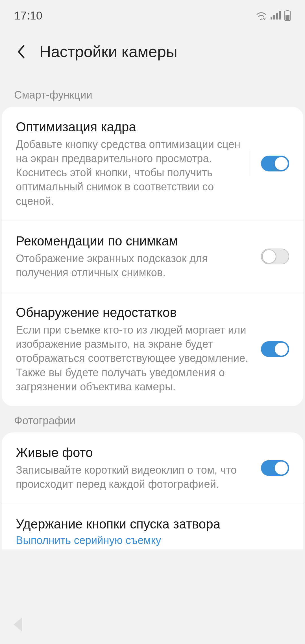 Image resolution: width=305 pixels, height=644 pixels. I want to click on row-title: Обнаружение недостатков, so click(136, 312).